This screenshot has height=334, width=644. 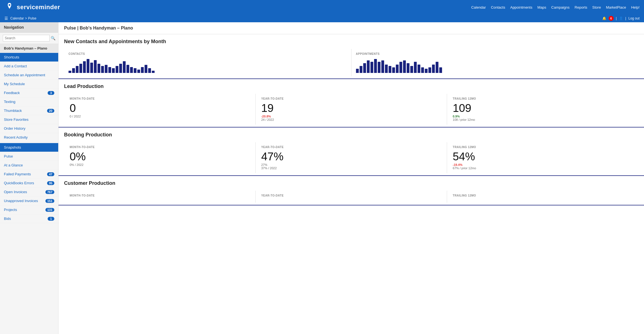 I want to click on lead-ytd-block: YEAR-TO-DATE 19 -20.8% 24 / 2022, so click(x=352, y=109).